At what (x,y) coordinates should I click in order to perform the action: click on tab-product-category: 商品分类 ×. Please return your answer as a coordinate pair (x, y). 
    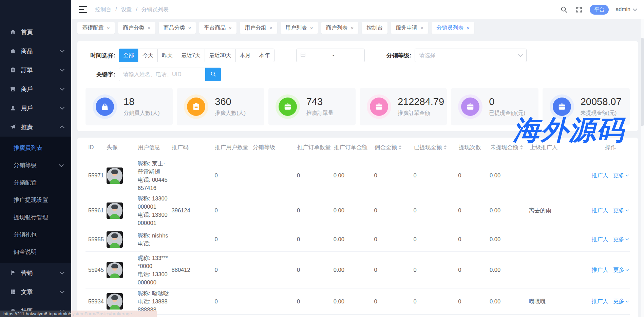
    Looking at the image, I should click on (177, 28).